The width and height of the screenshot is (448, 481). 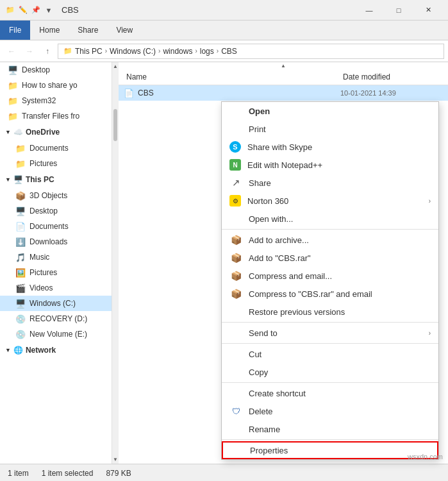 What do you see at coordinates (56, 148) in the screenshot?
I see `sidebar-item-documents: 📁 Documents` at bounding box center [56, 148].